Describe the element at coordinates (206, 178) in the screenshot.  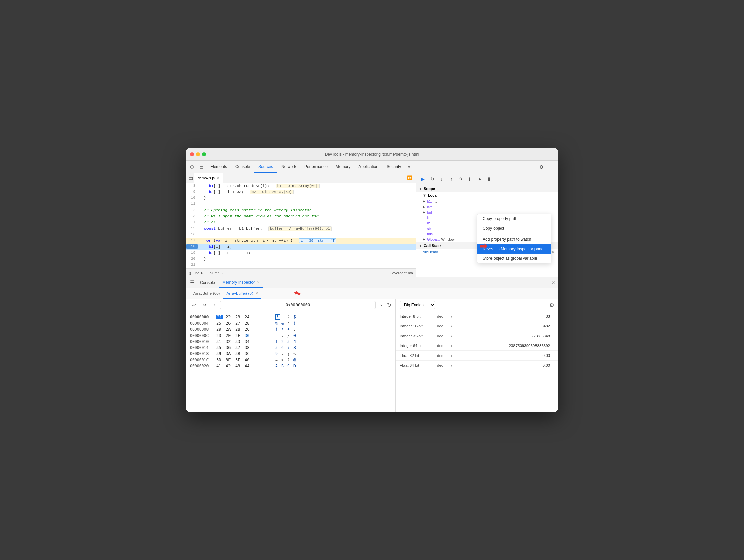
I see `file-tab-name: demo-js.js` at that location.